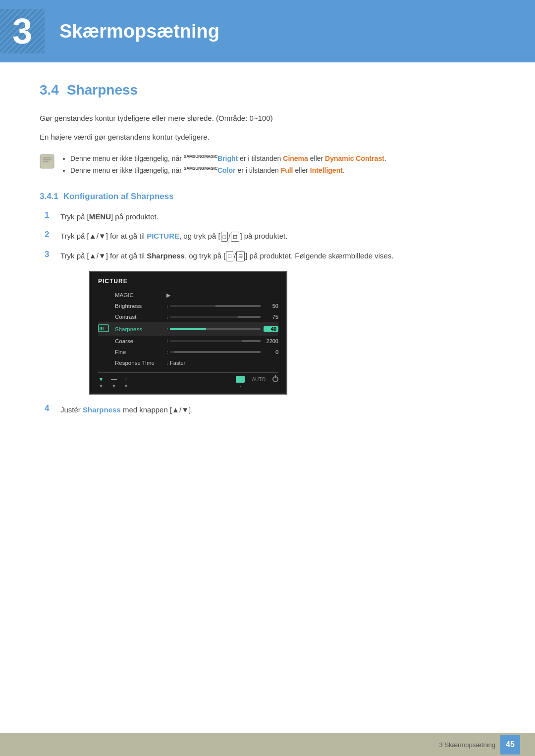  What do you see at coordinates (139, 363) in the screenshot?
I see `menu-label-response: Response Time` at bounding box center [139, 363].